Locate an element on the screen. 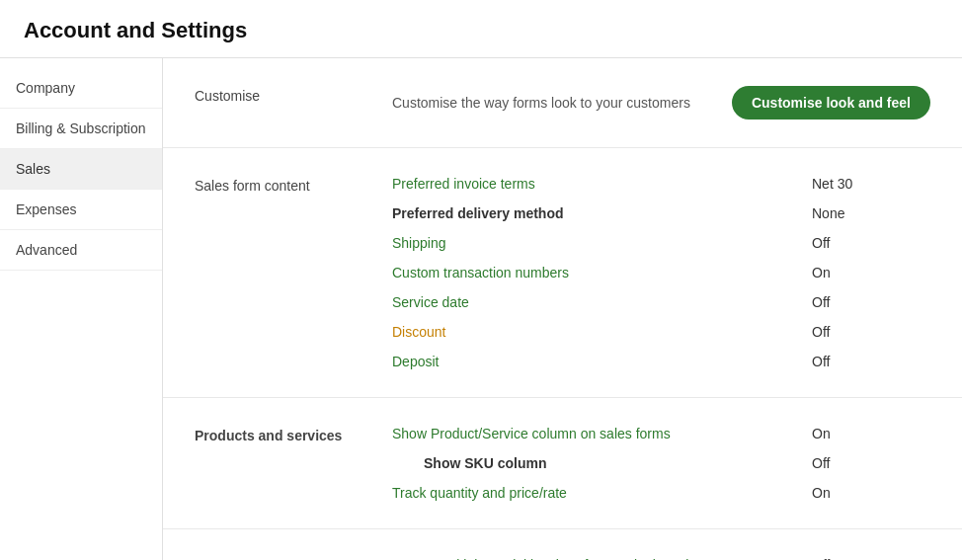  product-service-col-value: On is located at coordinates (871, 434).